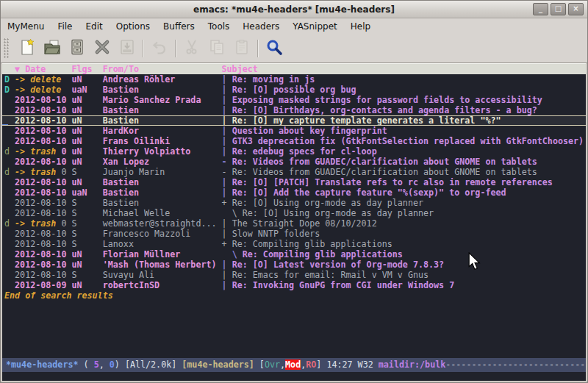 Image resolution: width=588 pixels, height=383 pixels. I want to click on title-bar: emacs: *mu4e-headers* [mu4e-headers] _□×, so click(294, 10).